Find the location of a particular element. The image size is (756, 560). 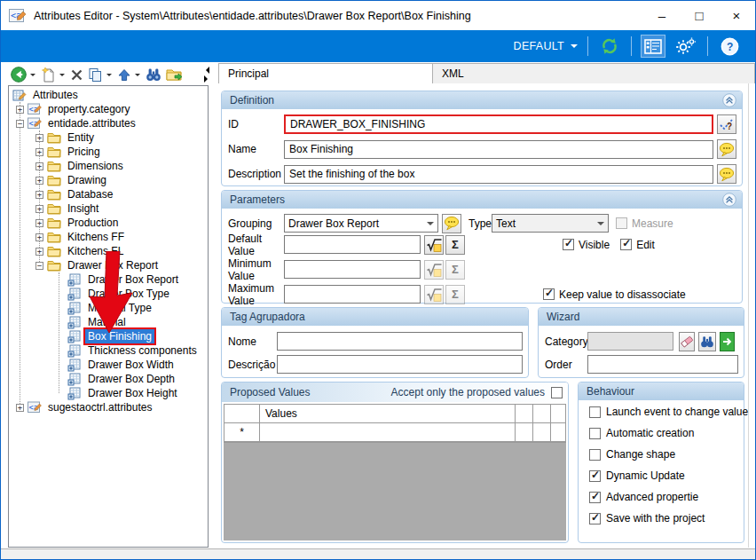

tree-item-kitchens-ff: +Kitchens FF is located at coordinates (108, 237).